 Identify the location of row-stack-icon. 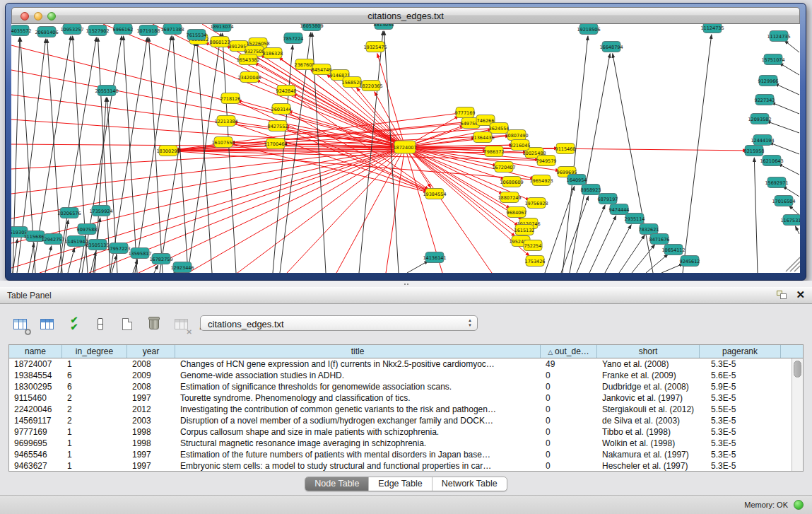
(100, 324).